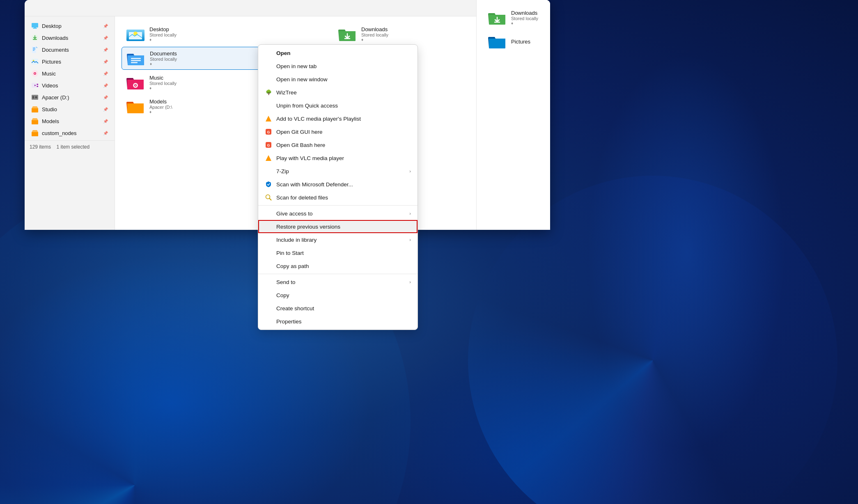 This screenshot has height=504, width=858. What do you see at coordinates (227, 34) in the screenshot?
I see `folder-desktop: Desktop Stored locally ♦` at bounding box center [227, 34].